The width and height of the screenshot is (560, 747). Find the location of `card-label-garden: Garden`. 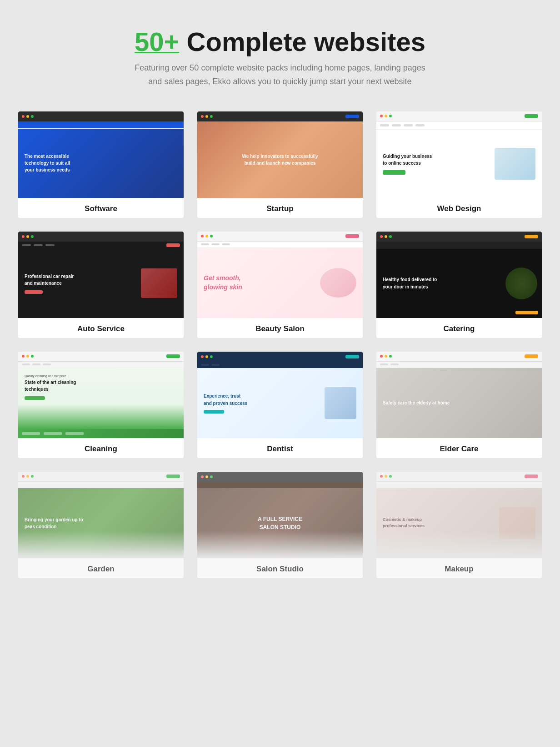

card-label-garden: Garden is located at coordinates (101, 568).